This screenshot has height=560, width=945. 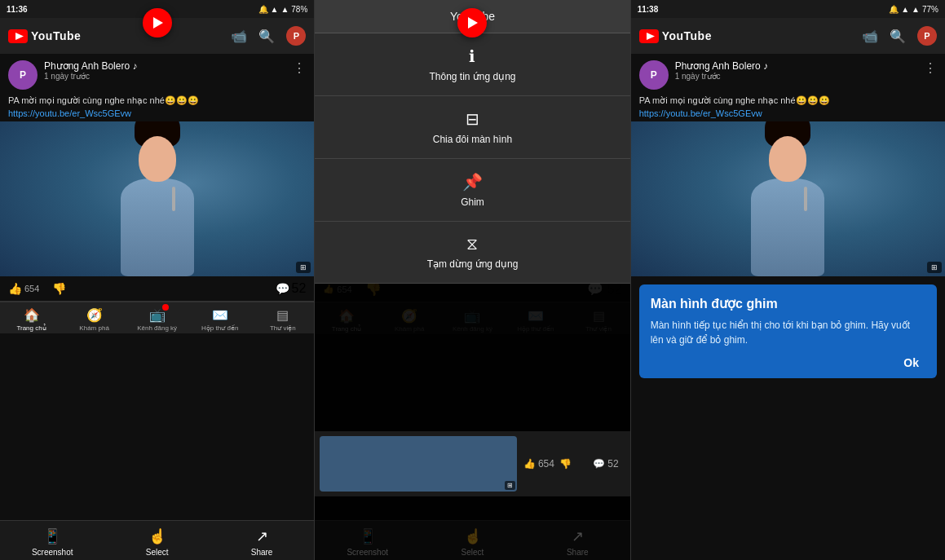 What do you see at coordinates (473, 119) in the screenshot?
I see `split-screen-icon: ⊟` at bounding box center [473, 119].